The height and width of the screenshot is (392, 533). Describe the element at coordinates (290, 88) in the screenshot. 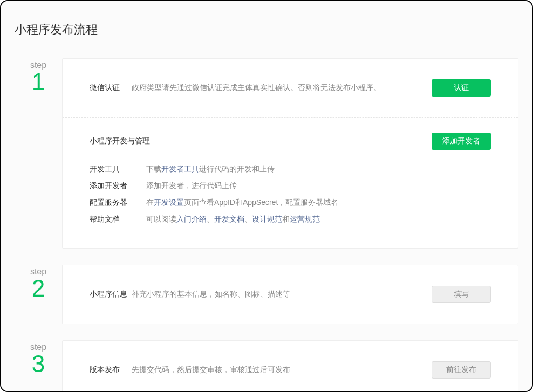

I see `wechat-verify-section: 微信认证 政府类型请先通过微信认证完成主体真实性确认。否则将无法发布小程序。 认…` at that location.